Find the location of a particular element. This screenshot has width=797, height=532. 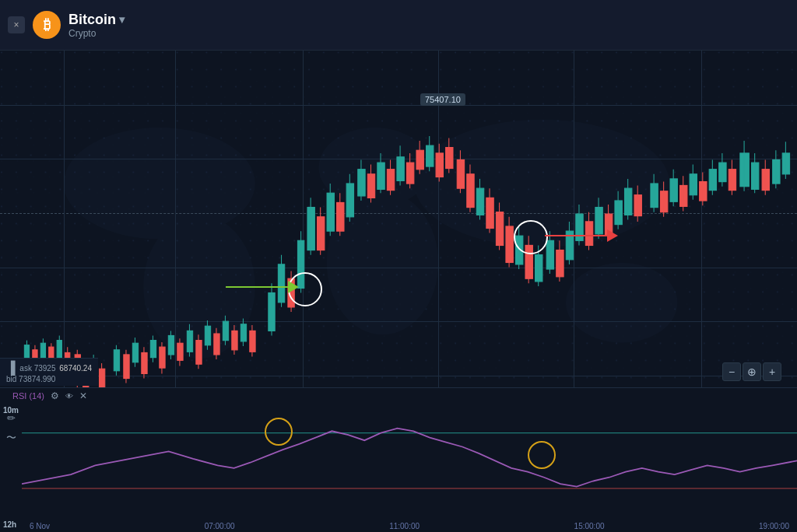

time-label-4: 15:00:00 is located at coordinates (590, 526).